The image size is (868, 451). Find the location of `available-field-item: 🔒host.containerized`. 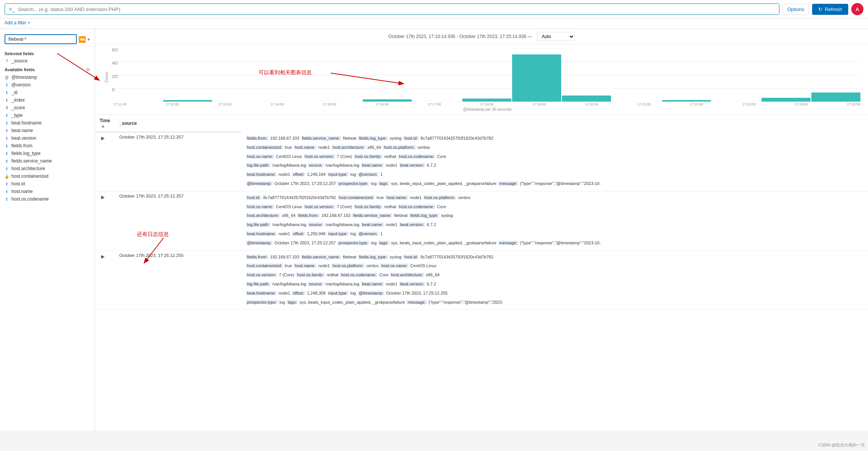

available-field-item: 🔒host.containerized is located at coordinates (47, 176).